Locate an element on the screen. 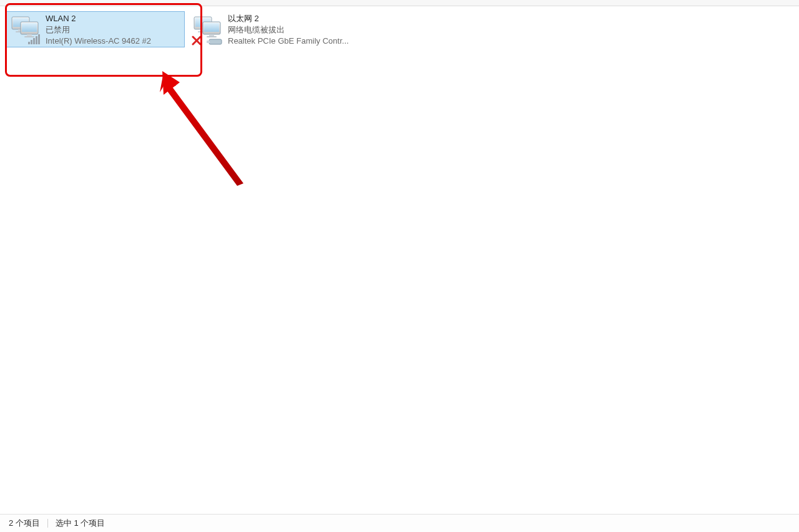 This screenshot has width=799, height=532. annotation-arrow-icon is located at coordinates (206, 130).